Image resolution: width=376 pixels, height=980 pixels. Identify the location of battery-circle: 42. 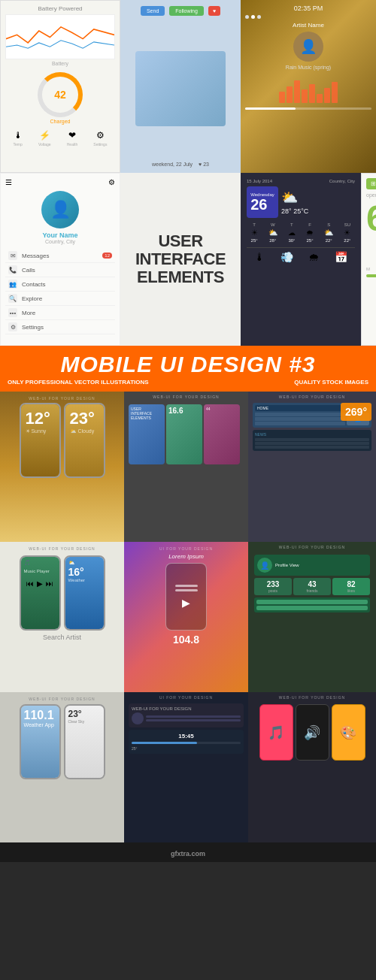
(60, 95).